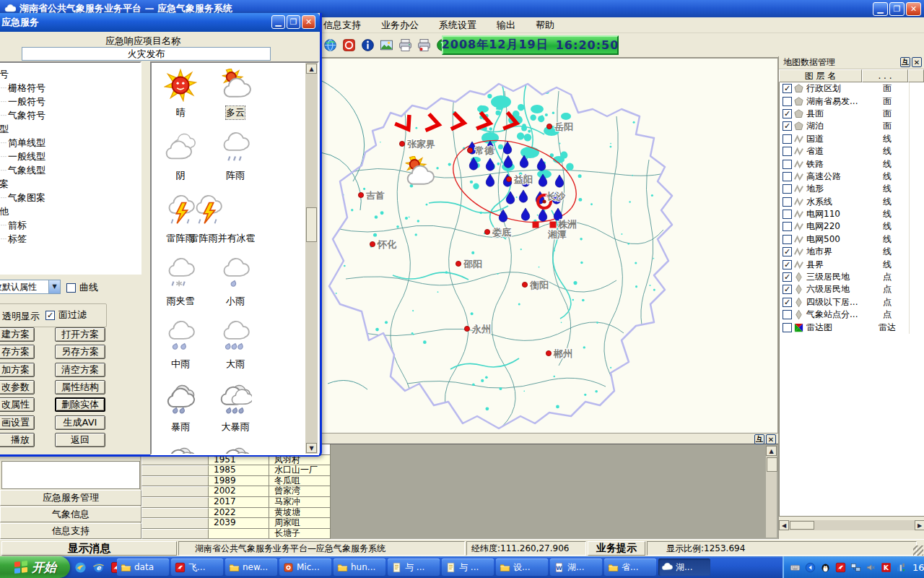 The width and height of the screenshot is (924, 578). Describe the element at coordinates (180, 157) in the screenshot. I see `symbol-阴: 阴` at that location.